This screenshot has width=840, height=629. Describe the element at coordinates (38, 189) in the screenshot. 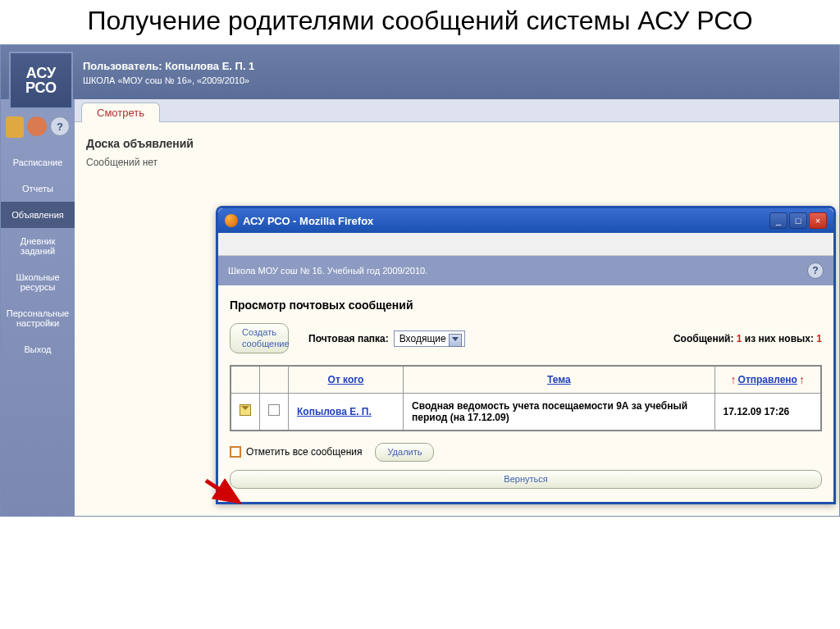

I see `nav-reports: Отчеты` at that location.